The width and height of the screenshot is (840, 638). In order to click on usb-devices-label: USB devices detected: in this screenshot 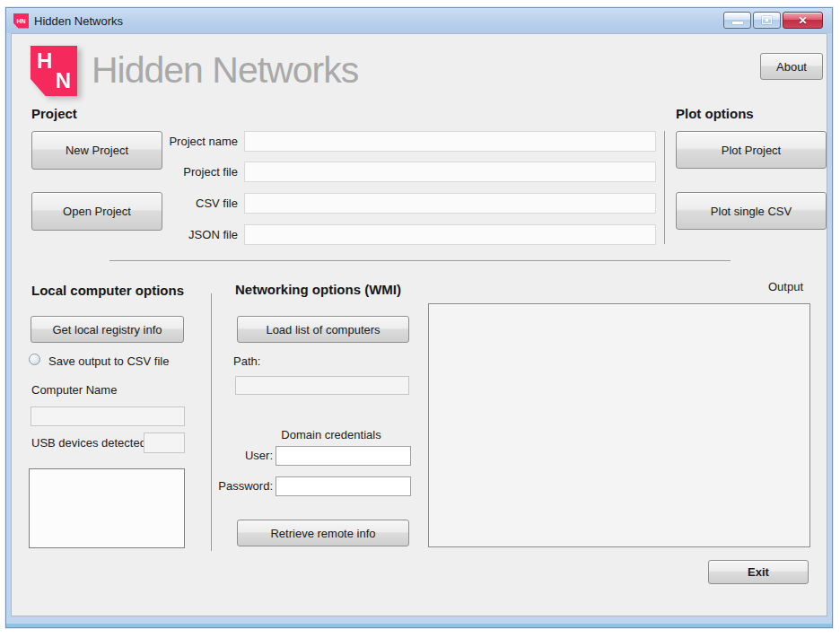, I will do `click(91, 443)`.